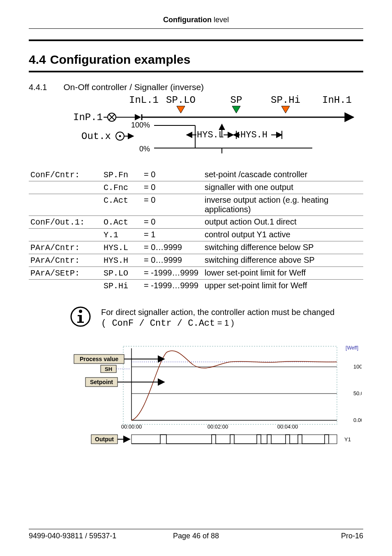 This screenshot has width=392, height=556. Describe the element at coordinates (38, 87) in the screenshot. I see `subsection-number: 4.4.1` at that location.